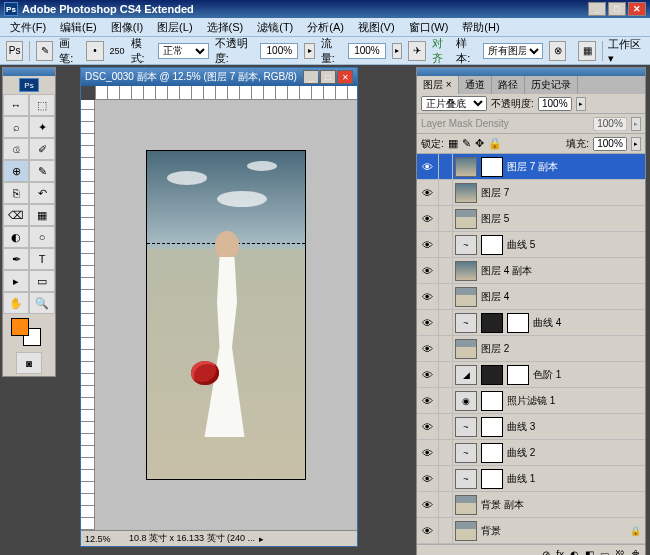 This screenshot has width=650, height=555. What do you see at coordinates (466, 144) in the screenshot?
I see `lock-pixels-icon: ✎` at bounding box center [466, 144].